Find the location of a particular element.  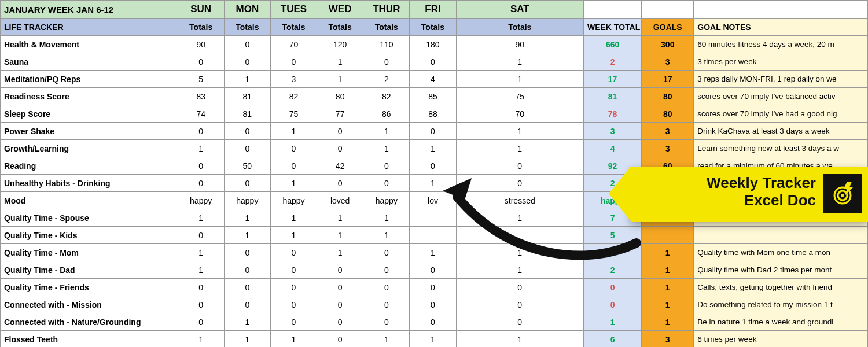

goal-note-cell: read for a minimum of 60 minutes a we is located at coordinates (781, 166).